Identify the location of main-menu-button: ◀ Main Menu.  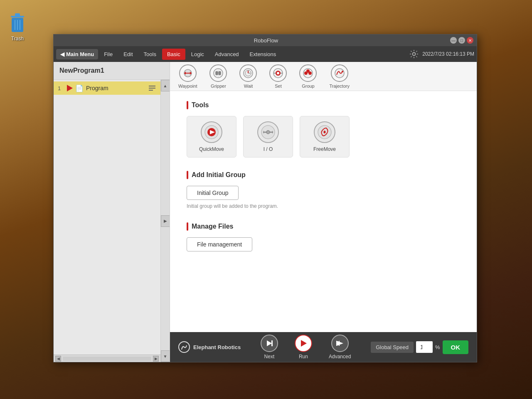
(77, 54).